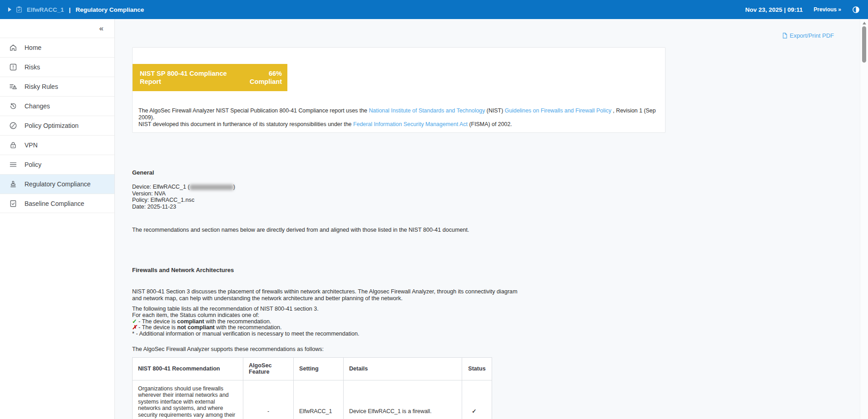 The height and width of the screenshot is (419, 868). What do you see at coordinates (827, 10) in the screenshot?
I see `previous-report-button: Previous »` at bounding box center [827, 10].